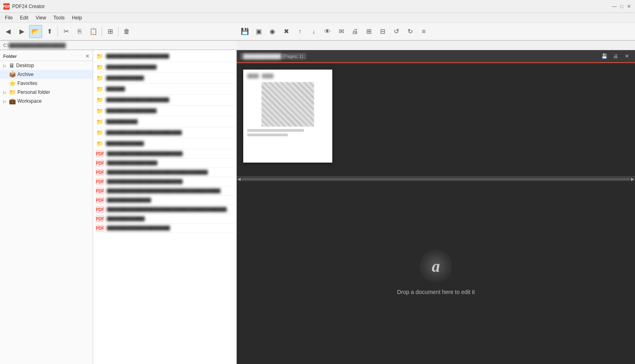 This screenshot has height=364, width=635. I want to click on path-text: C:\██████████████████, so click(34, 45).